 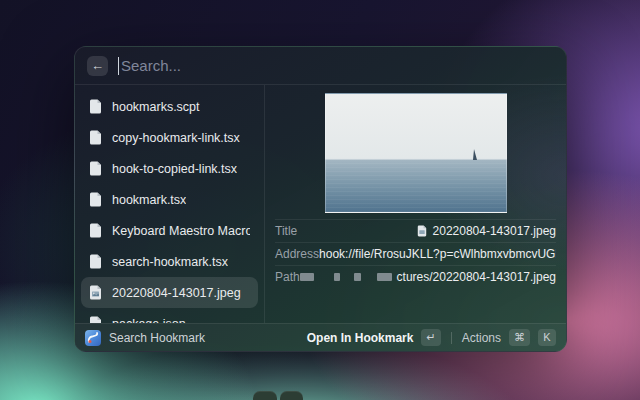 I want to click on actions-button: Actions, so click(x=482, y=338).